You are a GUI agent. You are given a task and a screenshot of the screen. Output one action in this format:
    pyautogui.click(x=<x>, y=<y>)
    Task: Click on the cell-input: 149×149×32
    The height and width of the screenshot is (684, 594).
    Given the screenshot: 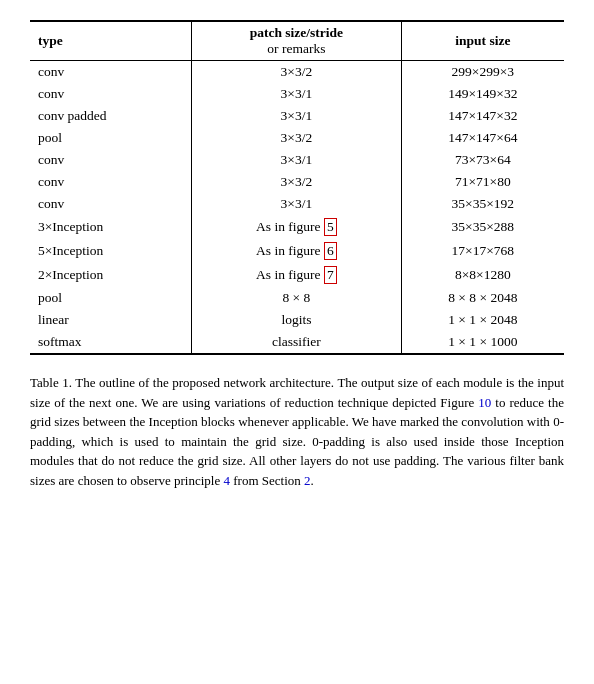 What is the action you would take?
    pyautogui.click(x=482, y=94)
    